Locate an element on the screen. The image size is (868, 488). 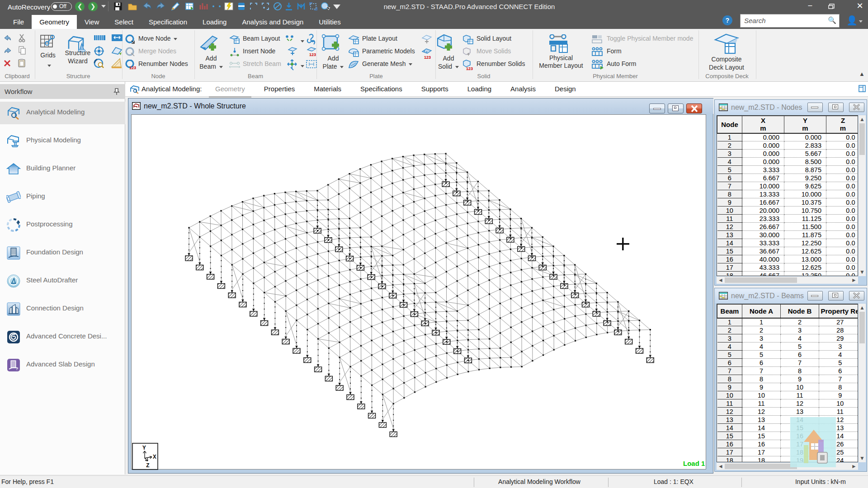
svg-text: Y is located at coordinates (144, 448).